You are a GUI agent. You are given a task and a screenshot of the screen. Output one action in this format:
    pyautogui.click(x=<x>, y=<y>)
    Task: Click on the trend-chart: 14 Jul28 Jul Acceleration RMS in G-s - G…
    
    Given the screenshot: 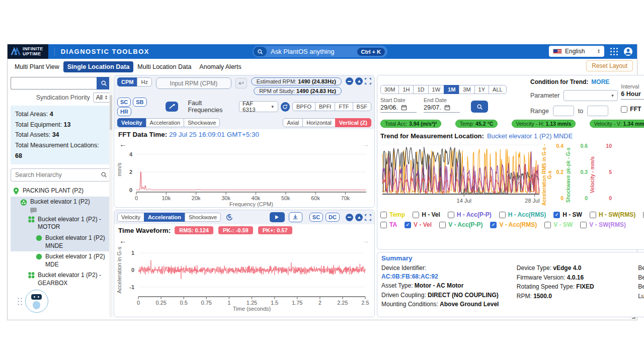 What is the action you would take?
    pyautogui.click(x=512, y=175)
    